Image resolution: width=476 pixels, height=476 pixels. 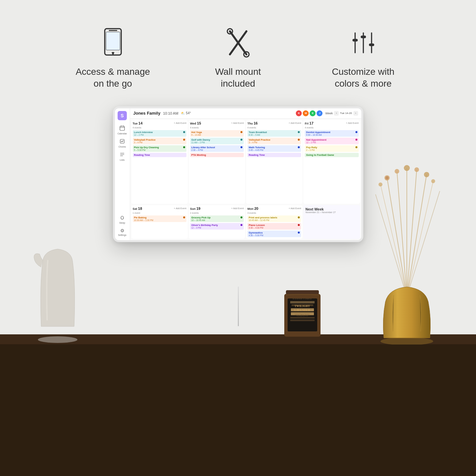 What do you see at coordinates (193, 209) in the screenshot?
I see `day-name-sun: Sun` at bounding box center [193, 209].